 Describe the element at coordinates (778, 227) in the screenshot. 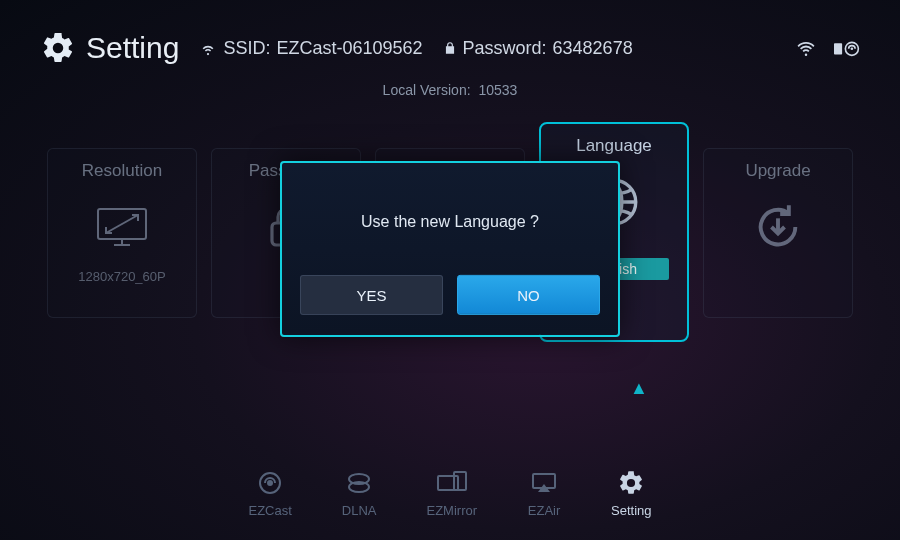

I see `refresh-download-icon` at that location.